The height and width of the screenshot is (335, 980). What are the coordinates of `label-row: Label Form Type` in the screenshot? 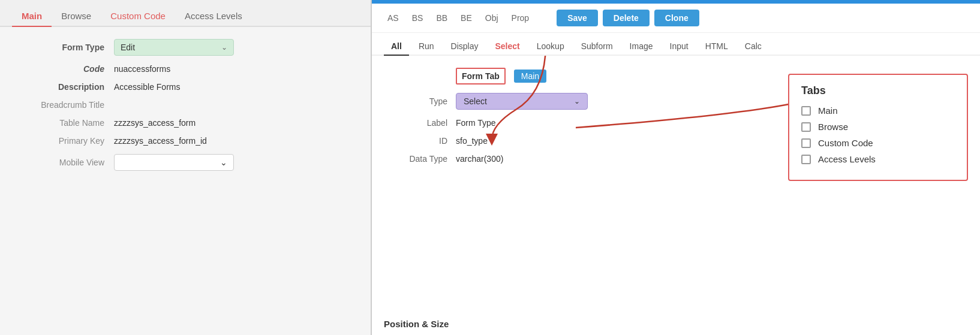 It's located at (594, 123).